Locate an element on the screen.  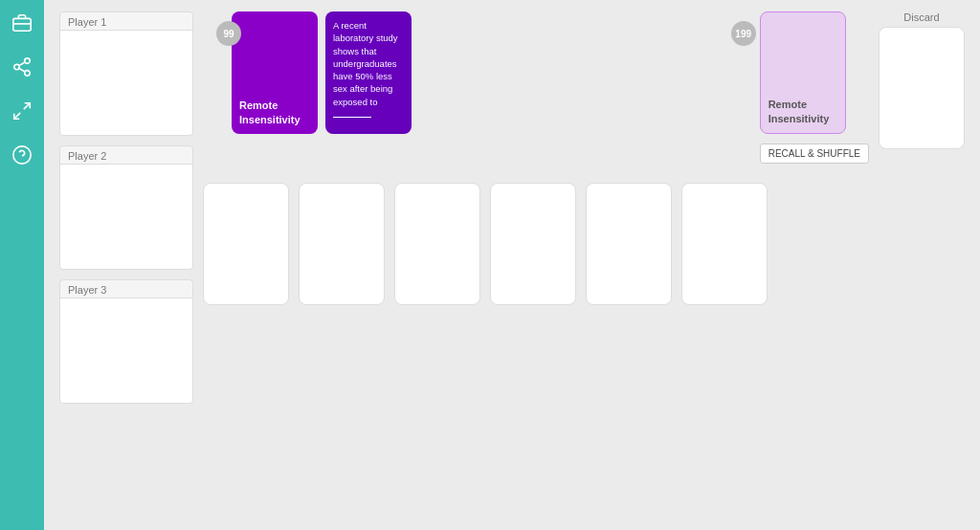
left-deck-count: 99 is located at coordinates (229, 33).